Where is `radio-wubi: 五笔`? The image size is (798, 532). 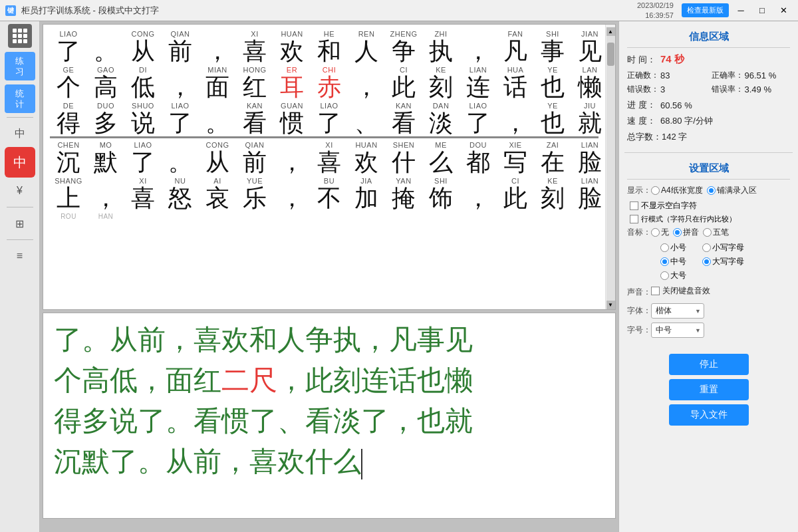 radio-wubi: 五笔 is located at coordinates (716, 233).